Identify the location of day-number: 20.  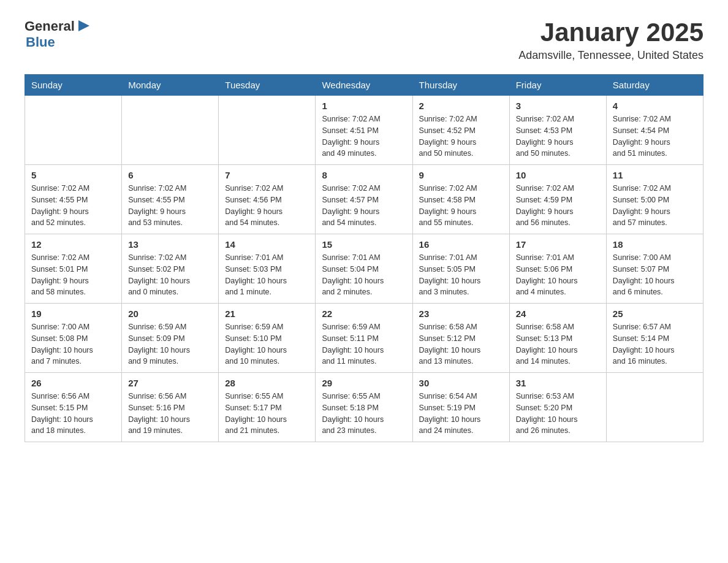
(170, 314).